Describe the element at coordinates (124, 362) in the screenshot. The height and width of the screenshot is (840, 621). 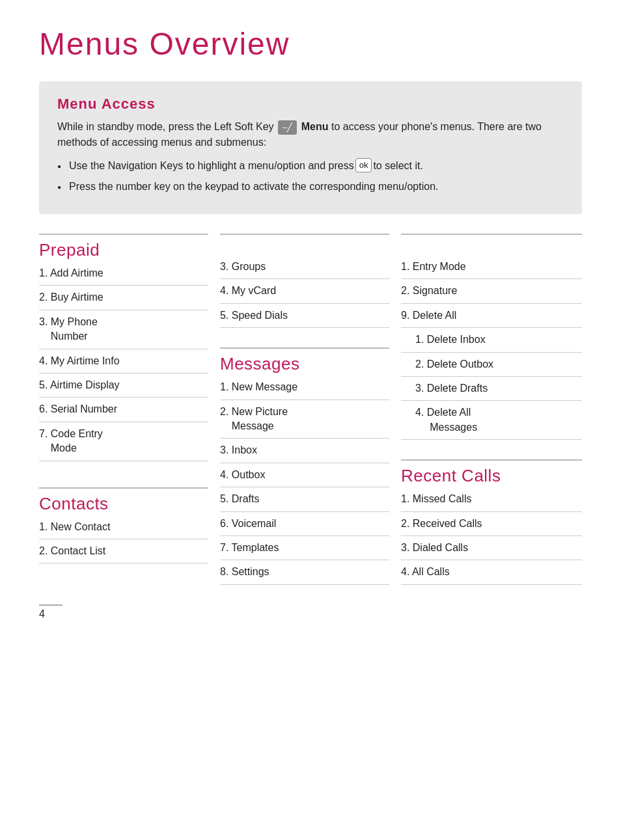
I see `list-item: 4. My Airtime Info` at that location.